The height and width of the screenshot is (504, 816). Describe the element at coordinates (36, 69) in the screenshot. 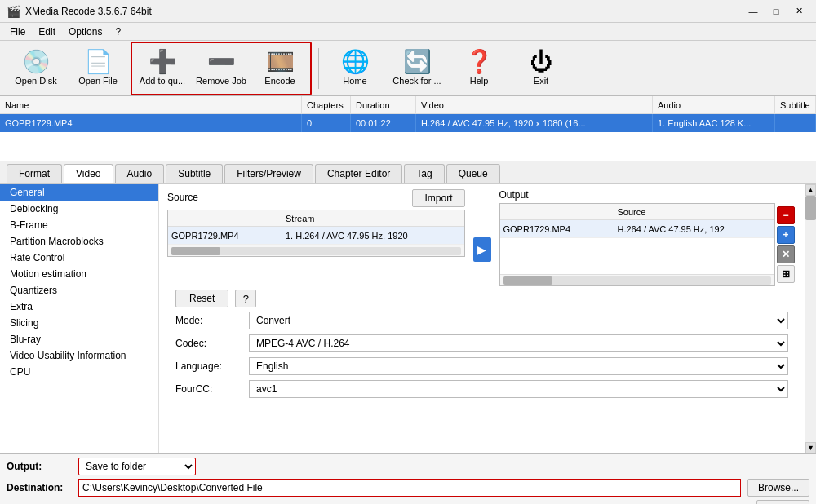

I see `open-disk-button: 💿 Open Disk` at that location.